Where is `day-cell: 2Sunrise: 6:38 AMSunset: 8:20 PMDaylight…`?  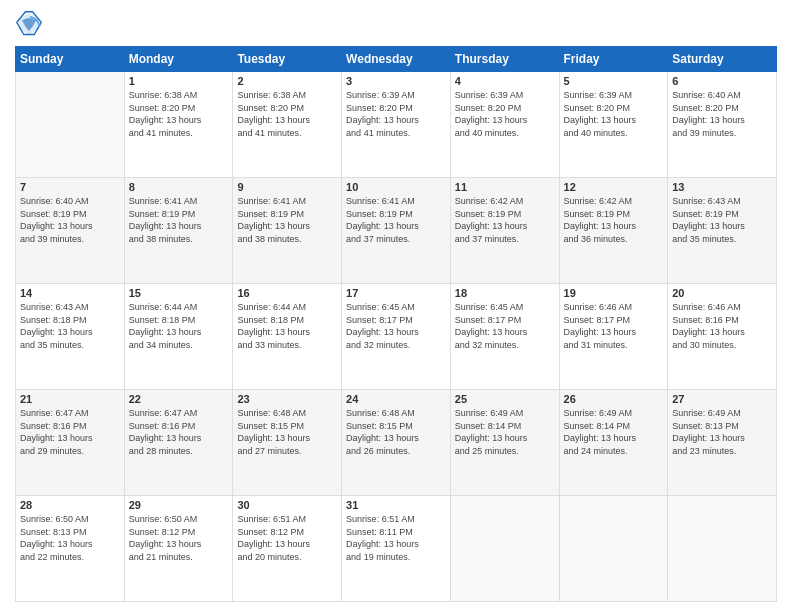 day-cell: 2Sunrise: 6:38 AMSunset: 8:20 PMDaylight… is located at coordinates (288, 125).